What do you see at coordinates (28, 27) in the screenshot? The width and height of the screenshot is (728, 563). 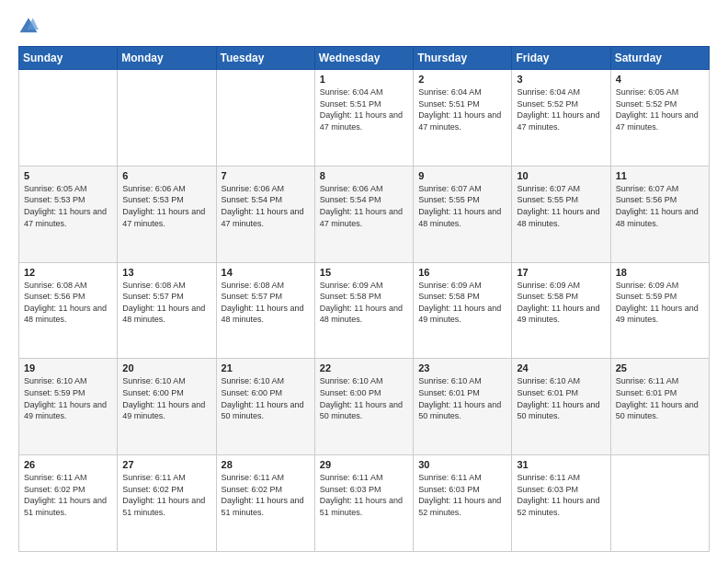 I see `logo-icon` at bounding box center [28, 27].